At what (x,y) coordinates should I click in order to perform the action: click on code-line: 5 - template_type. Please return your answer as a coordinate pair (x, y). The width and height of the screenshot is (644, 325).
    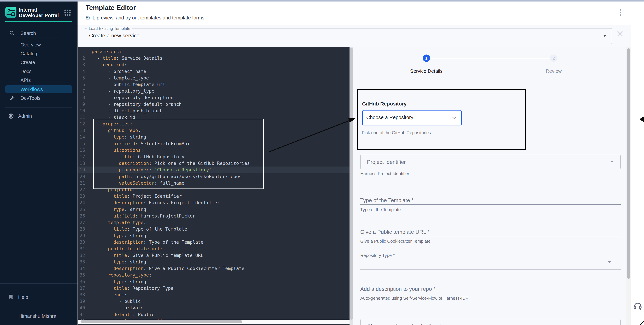
    Looking at the image, I should click on (216, 78).